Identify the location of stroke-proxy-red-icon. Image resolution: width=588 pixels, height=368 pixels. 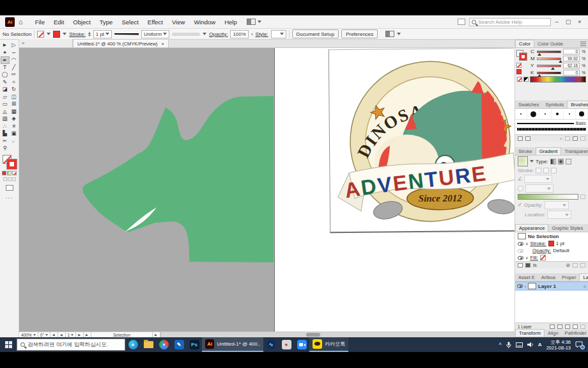
(12, 164).